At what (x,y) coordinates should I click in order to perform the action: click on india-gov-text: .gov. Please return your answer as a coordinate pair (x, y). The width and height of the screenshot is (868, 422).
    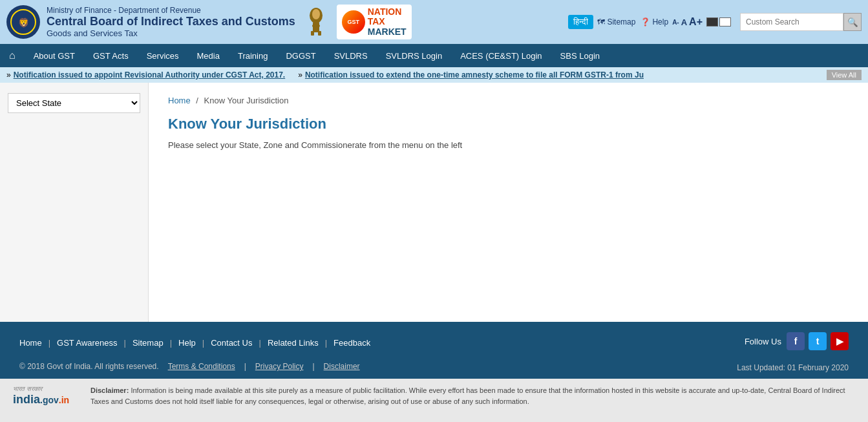
    Looking at the image, I should click on (49, 400).